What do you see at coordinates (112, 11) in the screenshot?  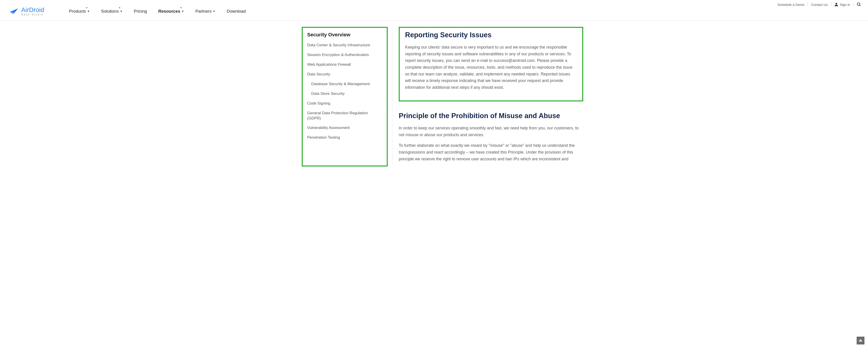 I see `nav-solutions: Solutions ▼` at bounding box center [112, 11].